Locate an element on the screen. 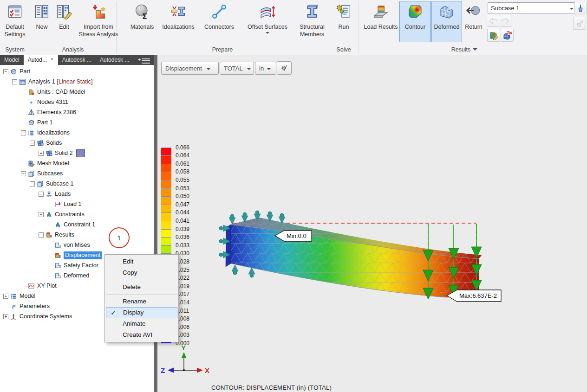 The height and width of the screenshot is (392, 587). min-callout: Min:0.0 is located at coordinates (294, 236).